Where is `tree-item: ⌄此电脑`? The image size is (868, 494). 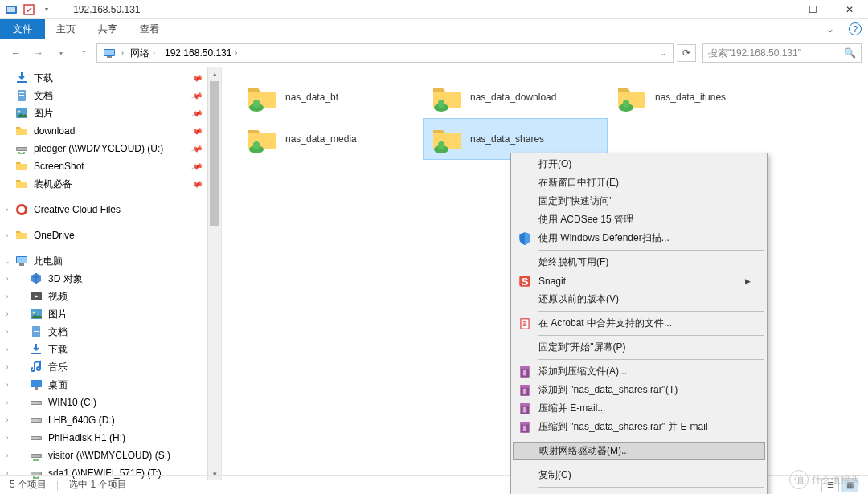
tree-item: ⌄此电脑 is located at coordinates (111, 261).